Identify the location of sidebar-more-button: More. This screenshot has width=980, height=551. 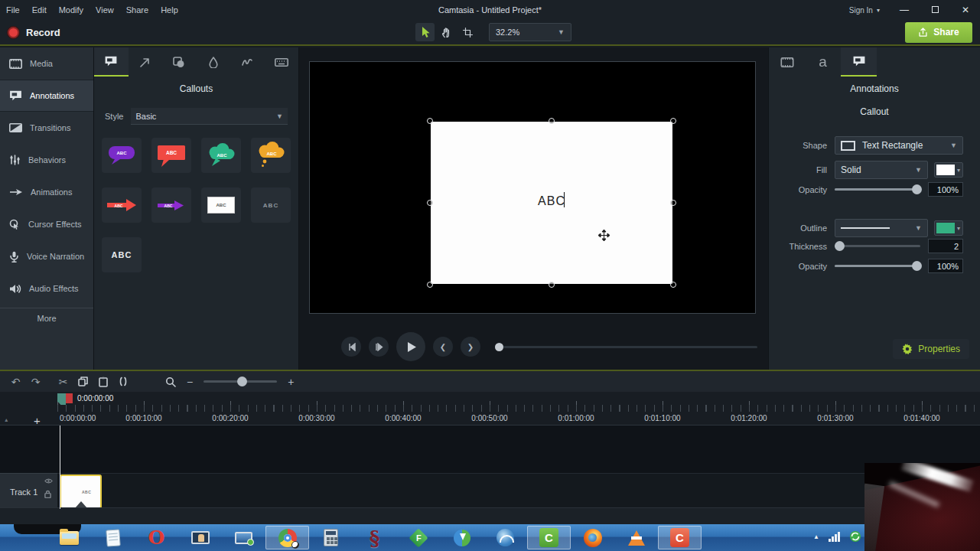
(47, 318).